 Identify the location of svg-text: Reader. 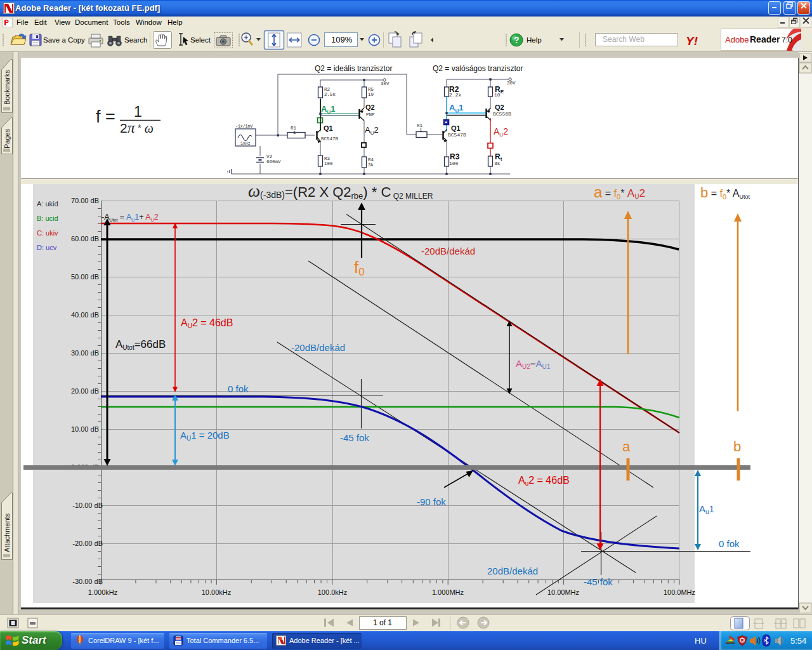
(765, 39).